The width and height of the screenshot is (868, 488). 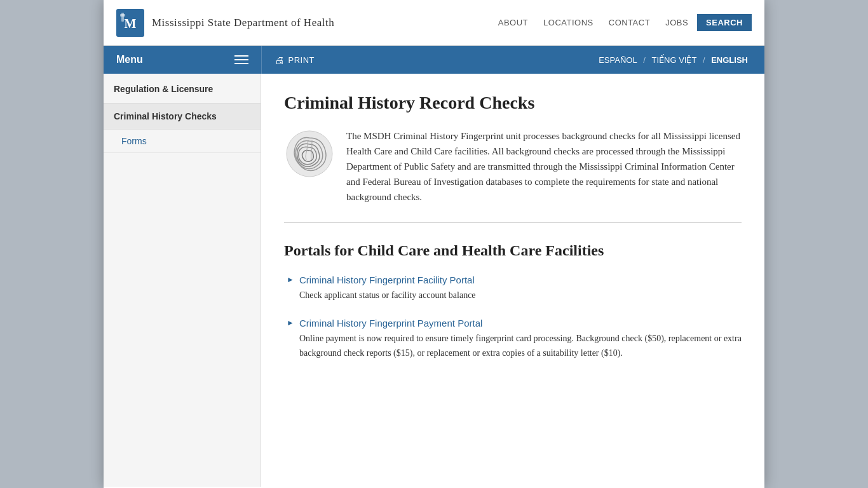 What do you see at coordinates (290, 323) in the screenshot?
I see `portal-arrow-2: ►` at bounding box center [290, 323].